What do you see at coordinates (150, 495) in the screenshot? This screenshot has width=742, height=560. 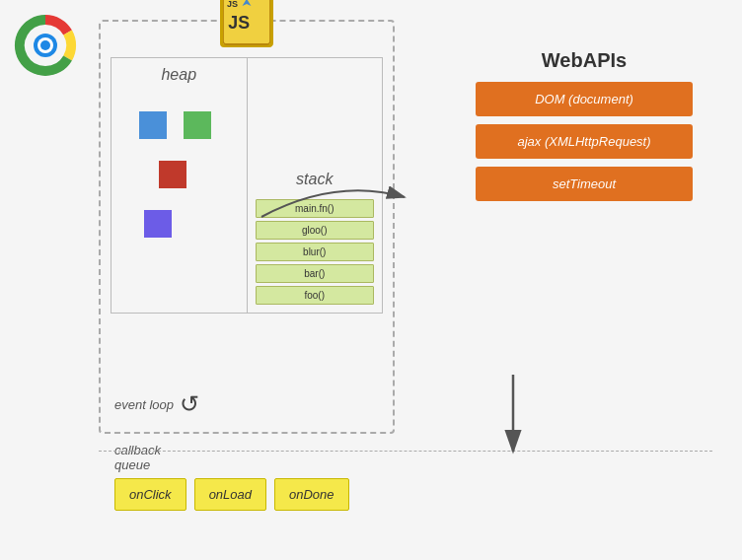 I see `callback-item-onclick: onClick` at bounding box center [150, 495].